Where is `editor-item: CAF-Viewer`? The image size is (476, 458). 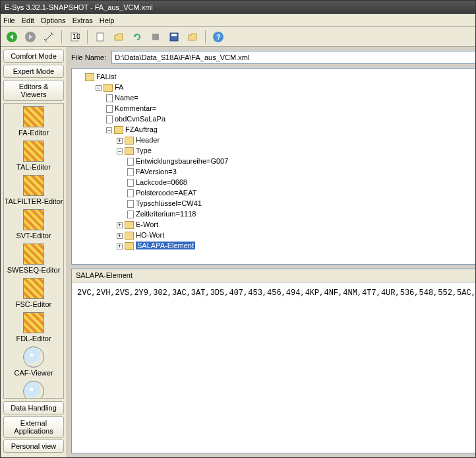 editor-item: CAF-Viewer is located at coordinates (34, 362).